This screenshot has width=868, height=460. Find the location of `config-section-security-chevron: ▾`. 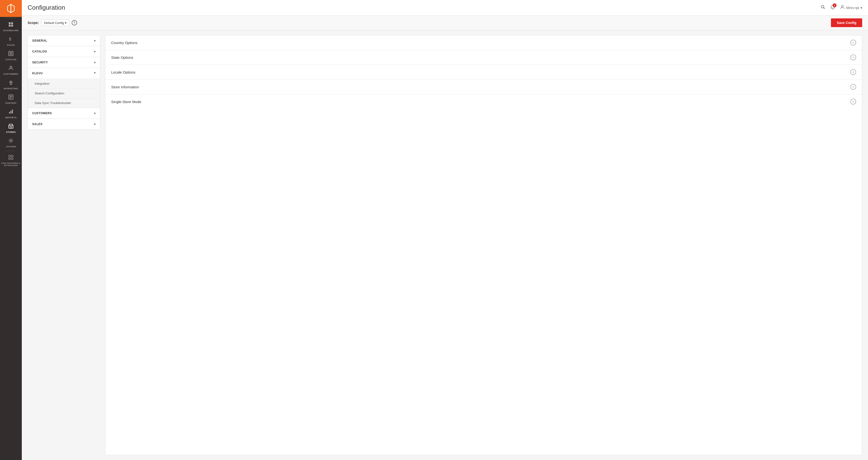

config-section-security-chevron: ▾ is located at coordinates (95, 63).